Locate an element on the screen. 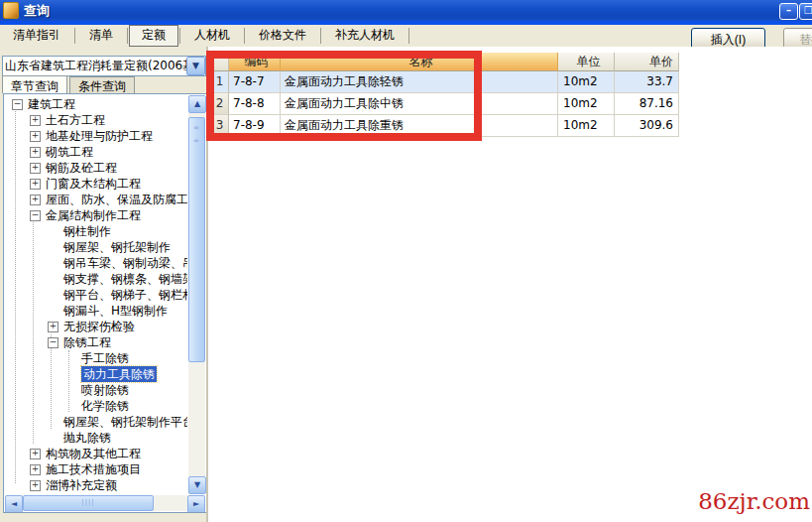 The height and width of the screenshot is (522, 812). tree-horizontal-scrollbar: ◄ |||| ► is located at coordinates (105, 503).